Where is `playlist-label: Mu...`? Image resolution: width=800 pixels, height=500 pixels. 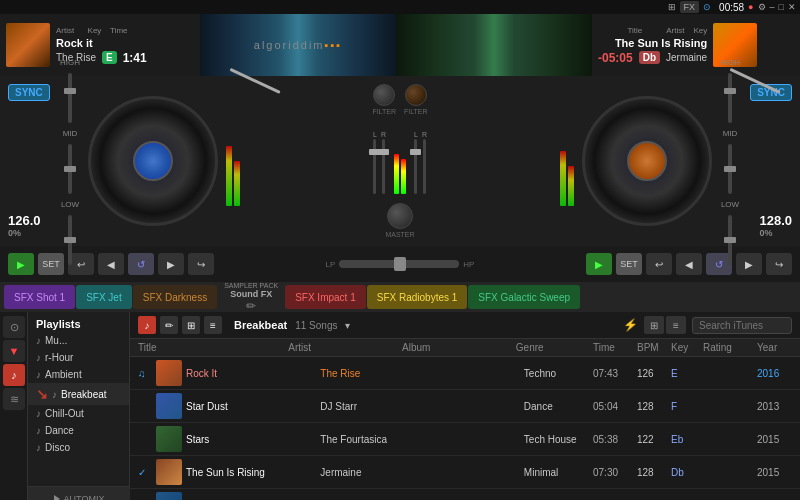 playlist-label: Mu... is located at coordinates (56, 340).